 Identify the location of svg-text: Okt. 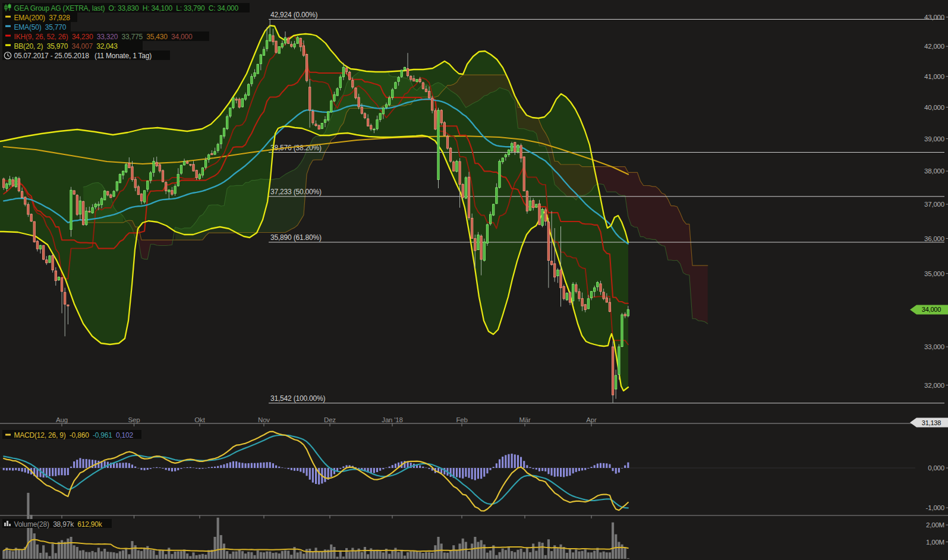
(200, 420).